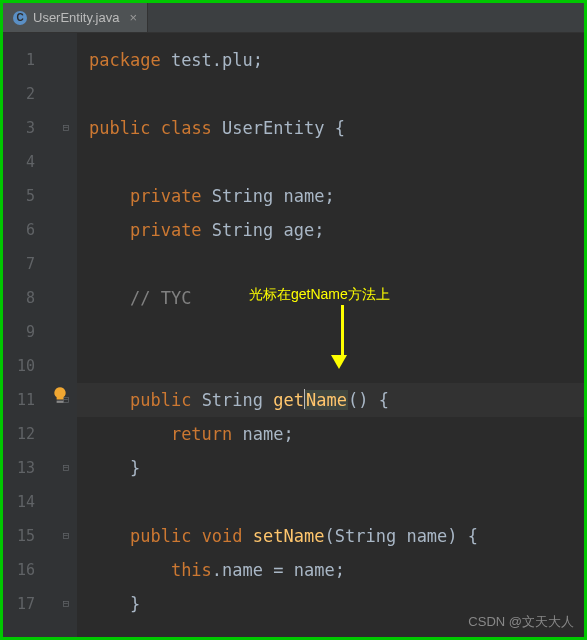 The height and width of the screenshot is (640, 587). What do you see at coordinates (25, 604) in the screenshot?
I see `line-number: 17` at bounding box center [25, 604].